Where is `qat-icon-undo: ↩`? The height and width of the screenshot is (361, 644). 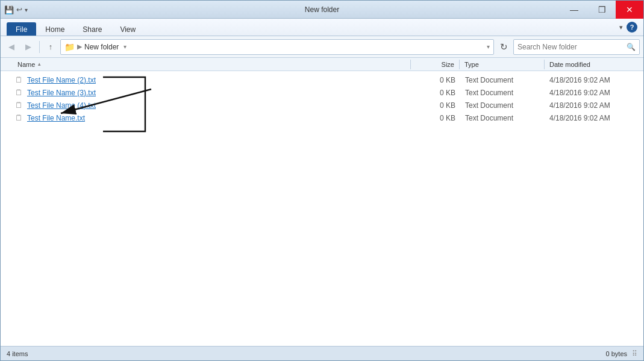
qat-icon-undo: ↩ is located at coordinates (19, 10).